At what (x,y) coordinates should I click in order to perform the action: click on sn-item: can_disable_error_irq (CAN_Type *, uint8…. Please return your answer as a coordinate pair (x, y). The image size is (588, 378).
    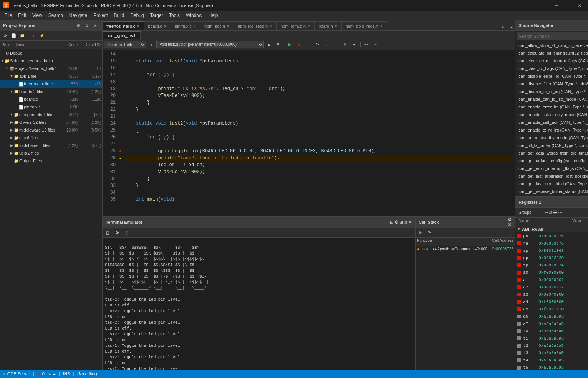
    Looking at the image, I should click on (552, 76).